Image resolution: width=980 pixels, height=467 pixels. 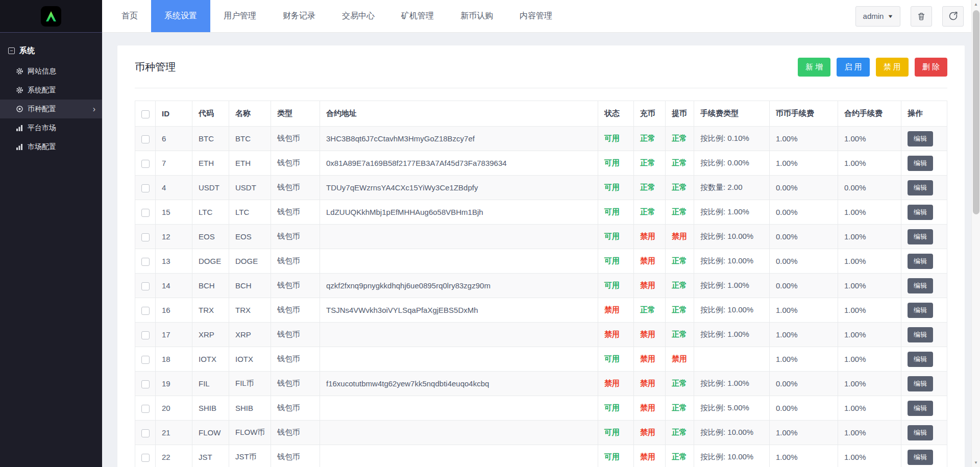 I want to click on cell-status: 禁用, so click(x=616, y=335).